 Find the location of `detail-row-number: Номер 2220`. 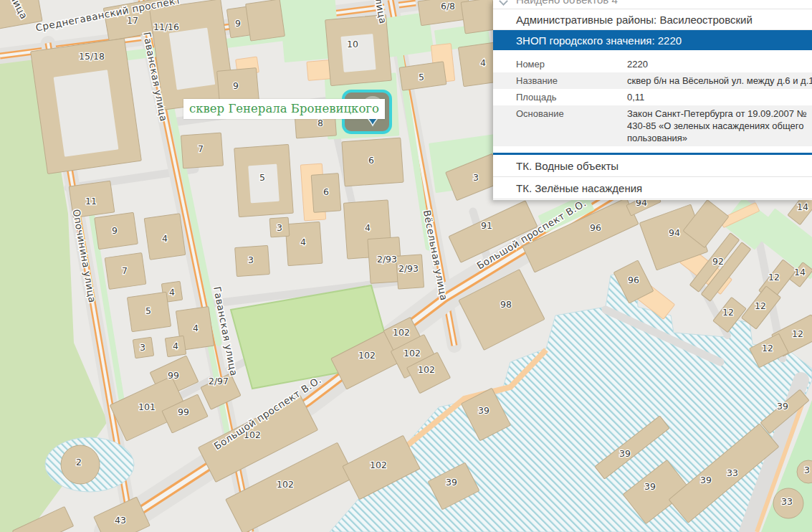

detail-row-number: Номер 2220 is located at coordinates (652, 65).